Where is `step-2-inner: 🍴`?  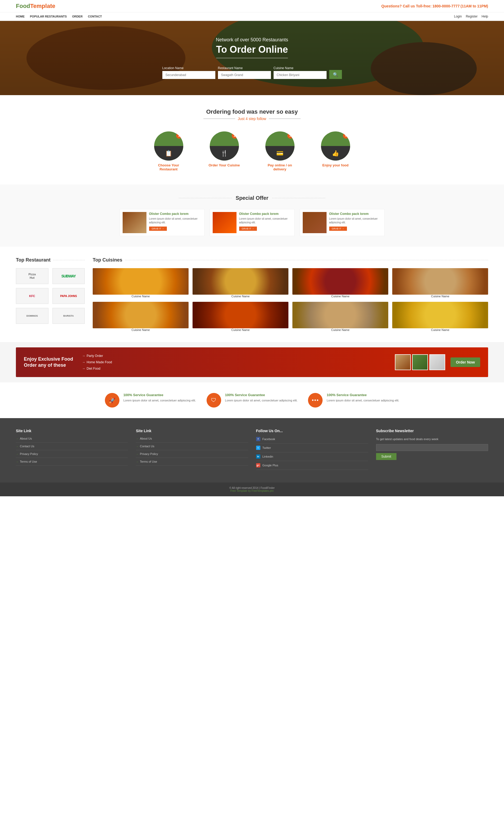
step-2-inner: 🍴 is located at coordinates (224, 153).